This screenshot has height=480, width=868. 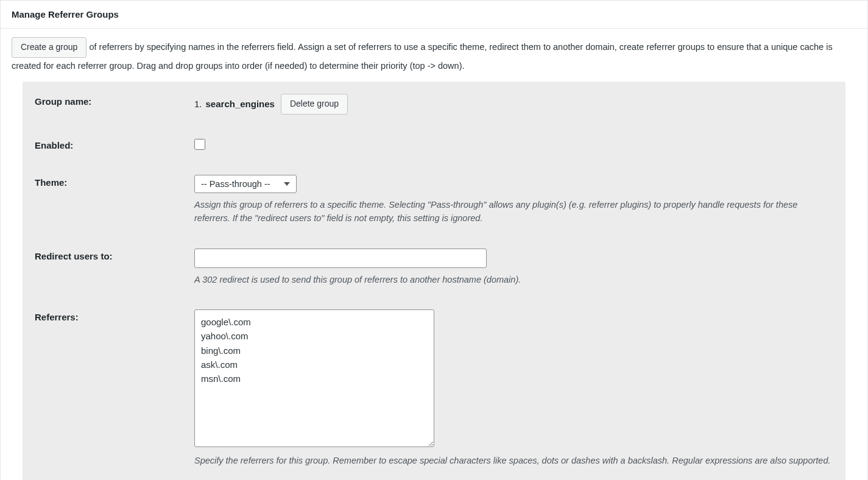 What do you see at coordinates (115, 100) in the screenshot?
I see `label-group-name: Group name:` at bounding box center [115, 100].